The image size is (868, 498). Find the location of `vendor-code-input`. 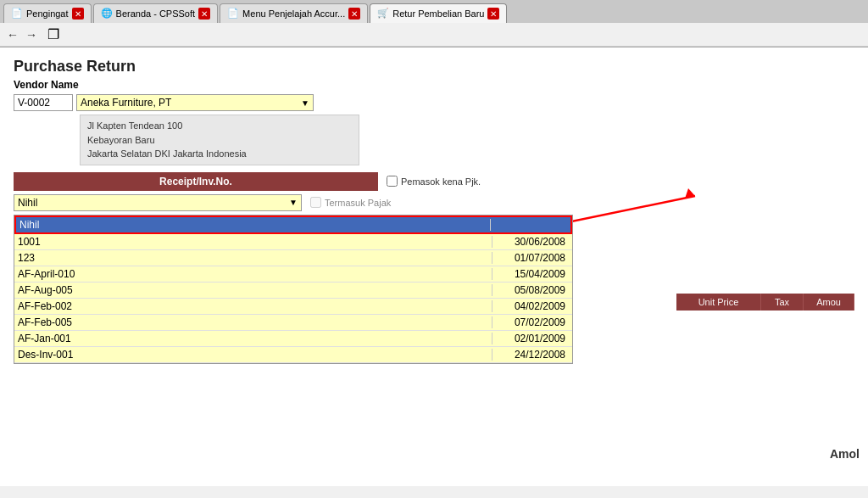

vendor-code-input is located at coordinates (43, 103).